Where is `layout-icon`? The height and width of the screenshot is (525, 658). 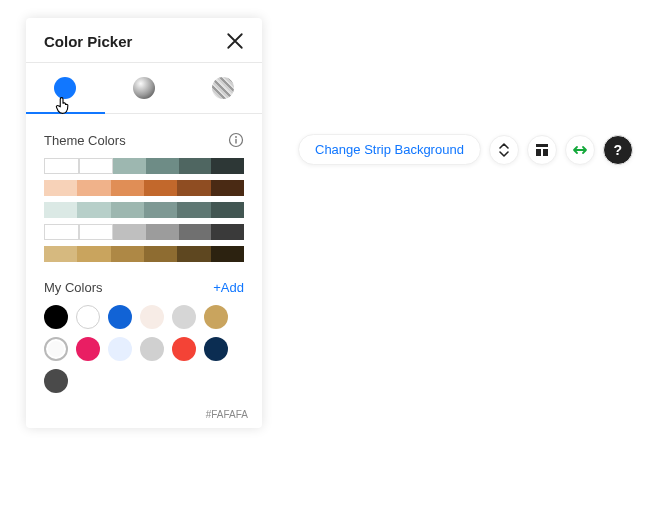
layout-icon is located at coordinates (542, 150).